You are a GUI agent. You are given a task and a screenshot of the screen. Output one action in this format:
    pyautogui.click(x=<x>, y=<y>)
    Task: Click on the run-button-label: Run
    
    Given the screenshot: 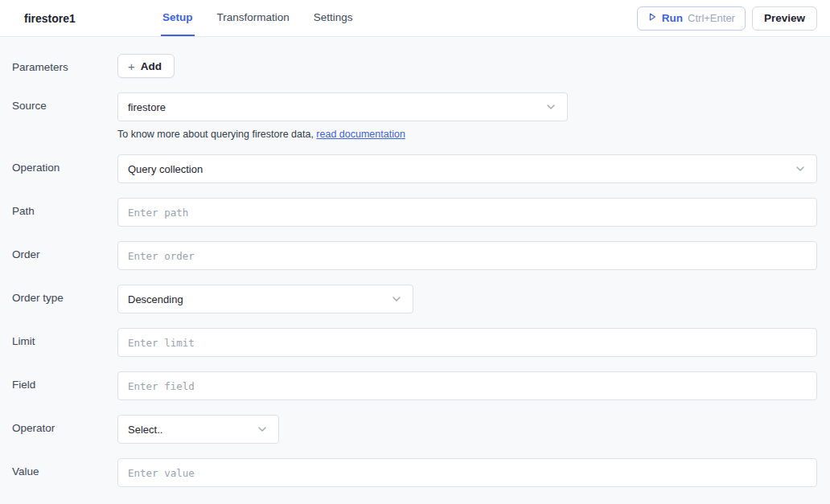 What is the action you would take?
    pyautogui.click(x=672, y=18)
    